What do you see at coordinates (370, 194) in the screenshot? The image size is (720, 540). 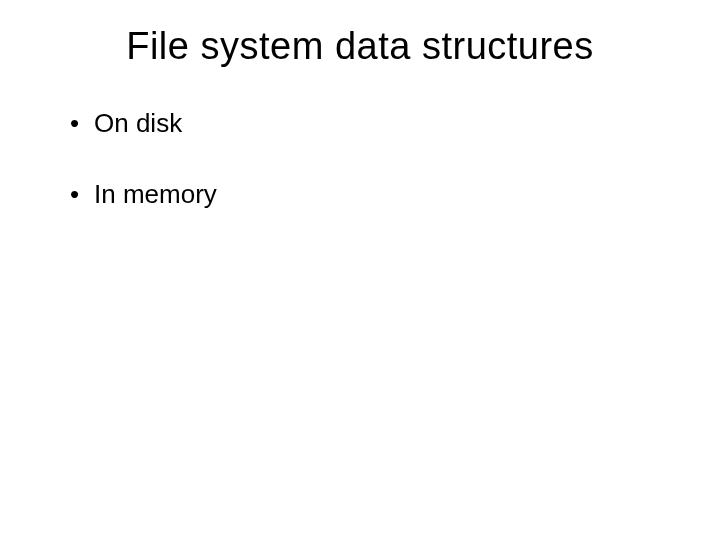 I see `list-item: In memory` at bounding box center [370, 194].